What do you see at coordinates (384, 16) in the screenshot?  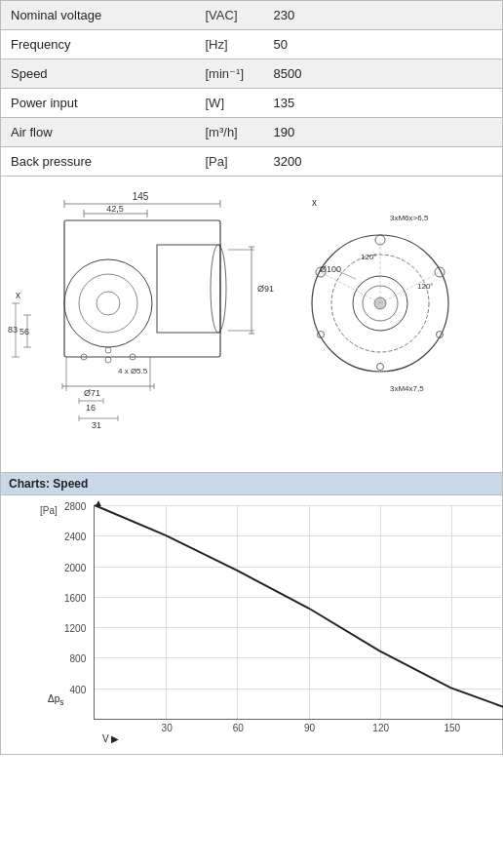 I see `spec-value: 230` at bounding box center [384, 16].